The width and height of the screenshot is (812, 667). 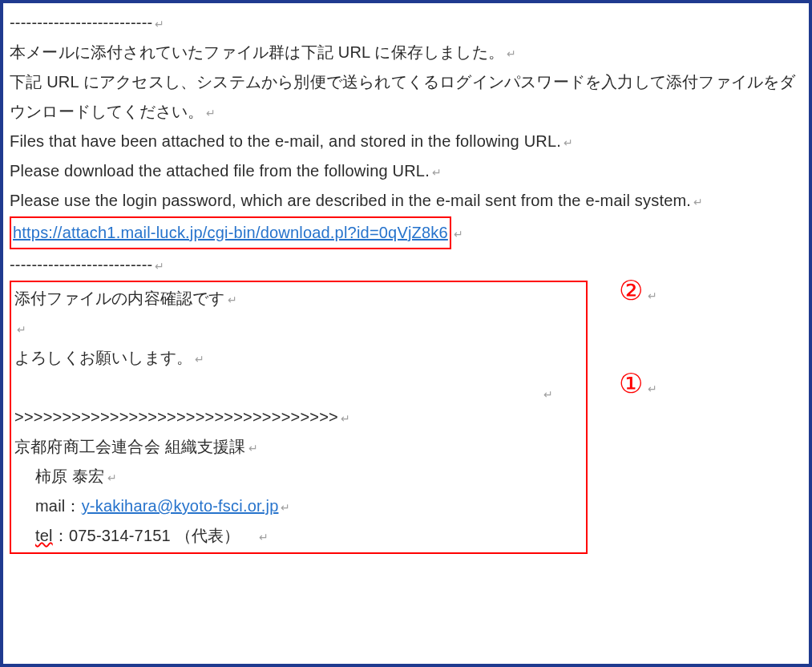 What do you see at coordinates (631, 383) in the screenshot?
I see `annotation-circle-1-text: ①` at bounding box center [631, 383].